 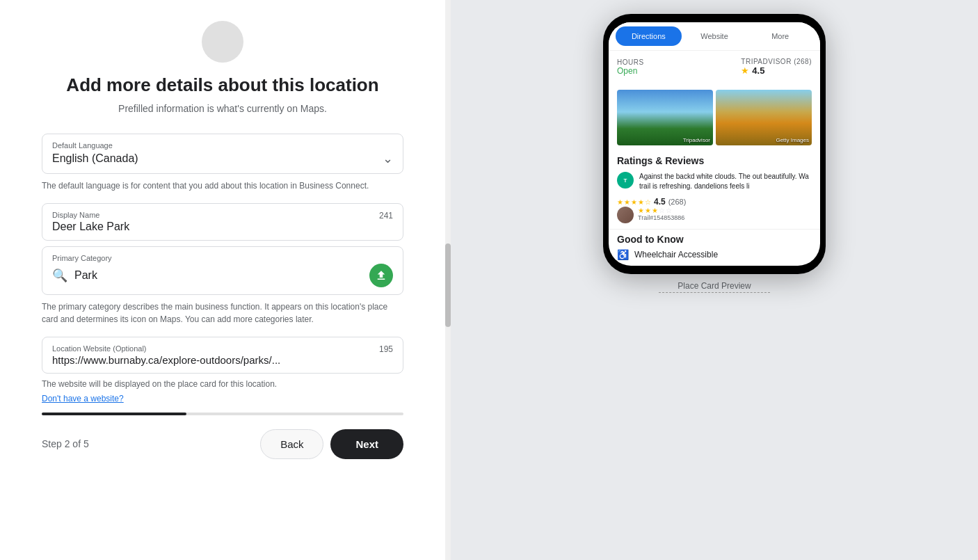 I want to click on website-char-count: 195, so click(x=386, y=349).